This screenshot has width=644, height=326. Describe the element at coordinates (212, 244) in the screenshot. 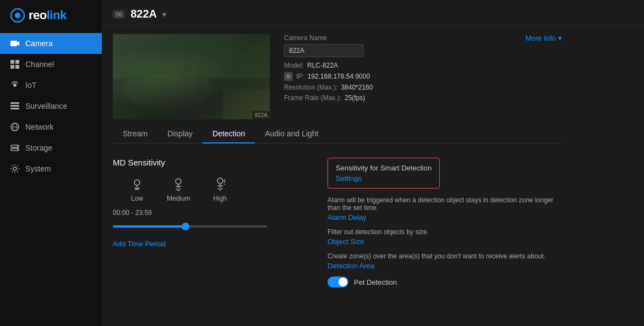

I see `add-time-period: Add Time Period` at that location.